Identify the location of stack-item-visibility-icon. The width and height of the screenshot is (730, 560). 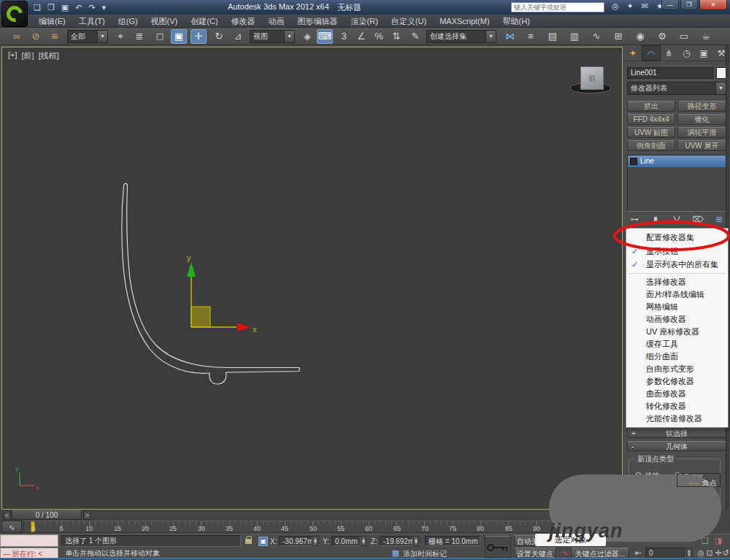
(634, 161).